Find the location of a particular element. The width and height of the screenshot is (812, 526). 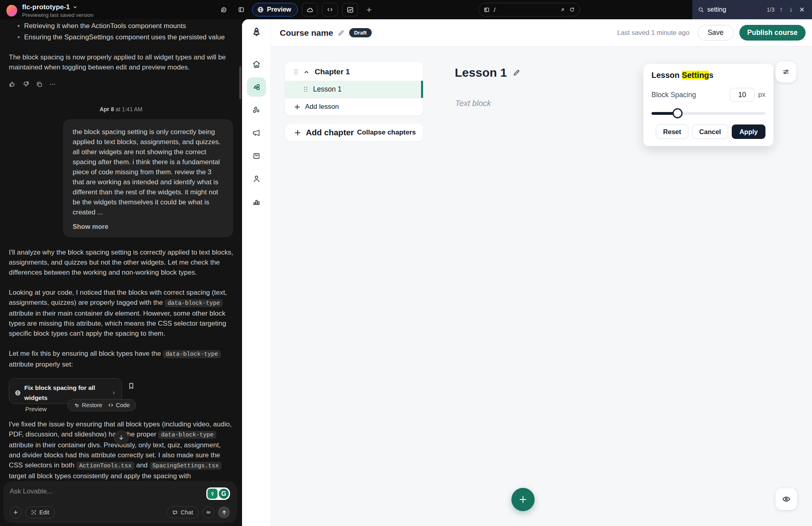

publish-course-button: Publish course is located at coordinates (772, 33).